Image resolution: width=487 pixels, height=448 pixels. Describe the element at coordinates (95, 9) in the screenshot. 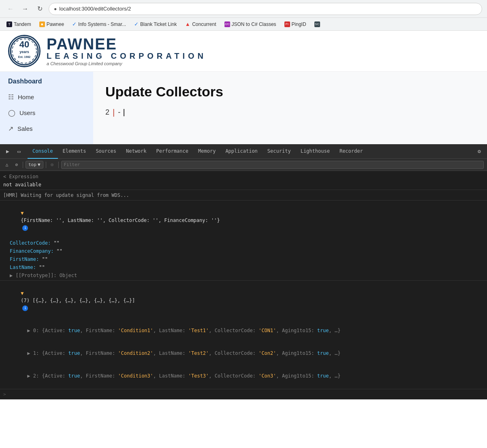

I see `url-text: localhost:3000/editCollectors/2` at that location.